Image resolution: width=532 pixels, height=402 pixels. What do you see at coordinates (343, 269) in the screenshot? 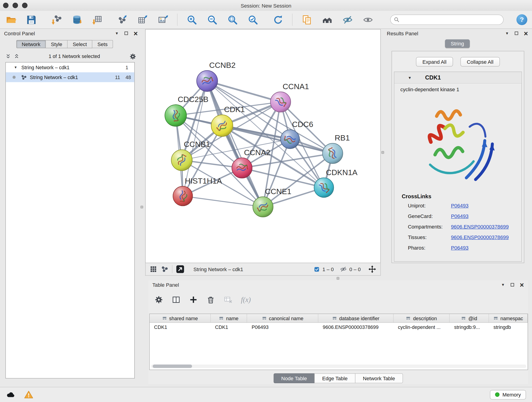
I see `hidden-eye-slash-icon` at bounding box center [343, 269].